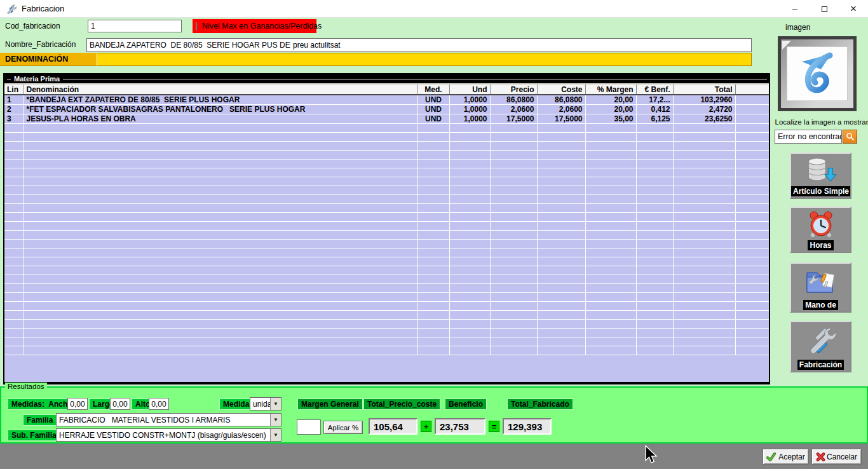 This screenshot has height=469, width=868. I want to click on table-cell: 2,4720, so click(704, 109).